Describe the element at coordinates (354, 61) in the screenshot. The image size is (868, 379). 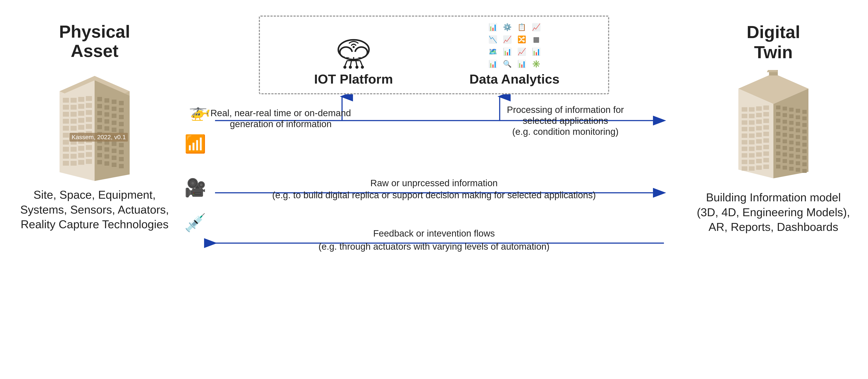
I see `iot-platform: IOT Platform` at that location.